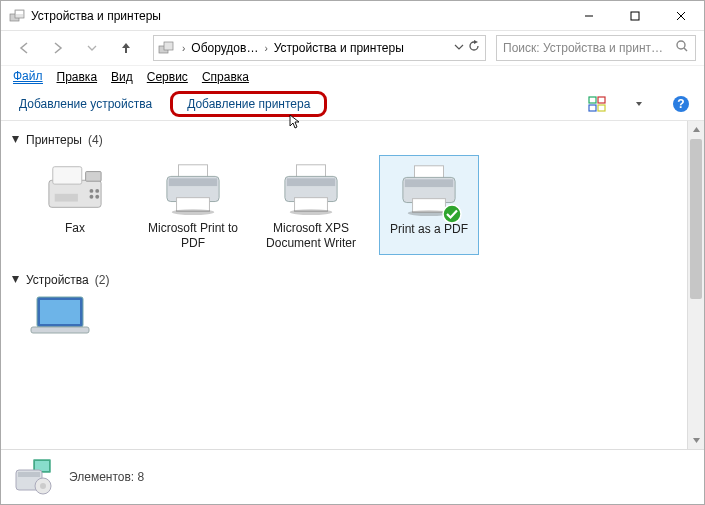 Image resolution: width=705 pixels, height=505 pixels. Describe the element at coordinates (696, 285) in the screenshot. I see `scrollbar` at that location.